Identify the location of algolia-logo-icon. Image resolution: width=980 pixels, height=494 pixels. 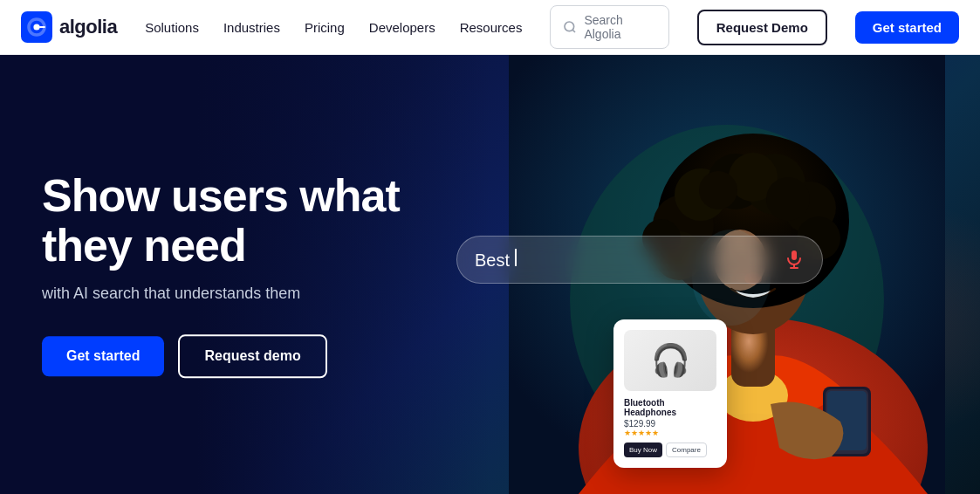
(37, 27).